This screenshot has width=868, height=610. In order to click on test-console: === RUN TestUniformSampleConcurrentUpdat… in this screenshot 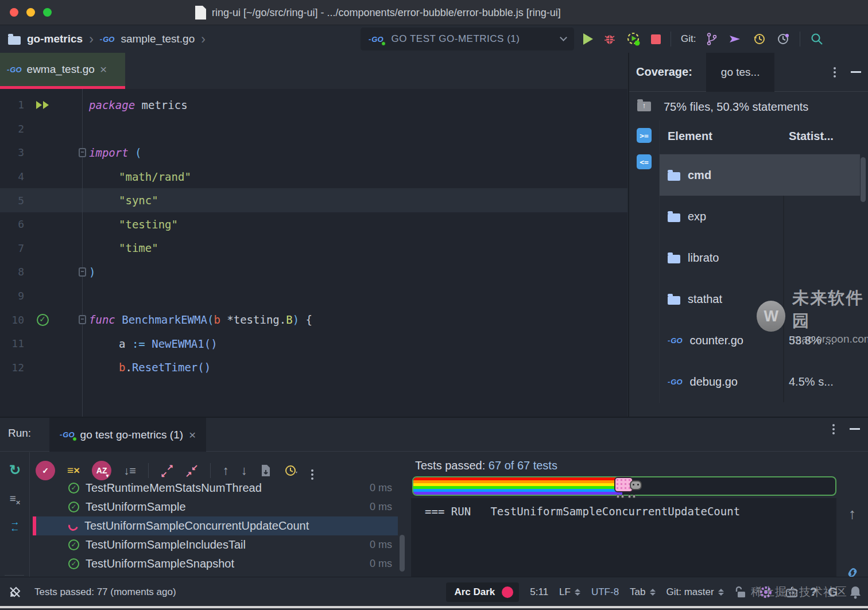, I will do `click(623, 537)`.